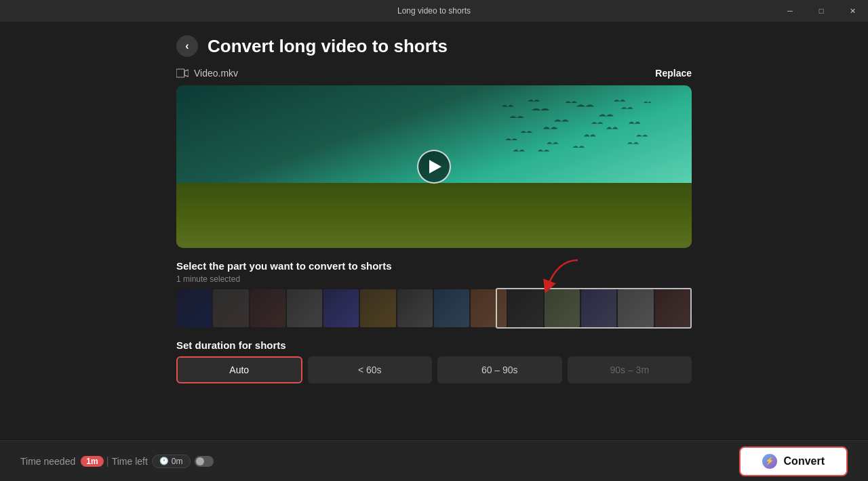 The height and width of the screenshot is (481, 868). What do you see at coordinates (434, 308) in the screenshot?
I see `timeline-container` at bounding box center [434, 308].